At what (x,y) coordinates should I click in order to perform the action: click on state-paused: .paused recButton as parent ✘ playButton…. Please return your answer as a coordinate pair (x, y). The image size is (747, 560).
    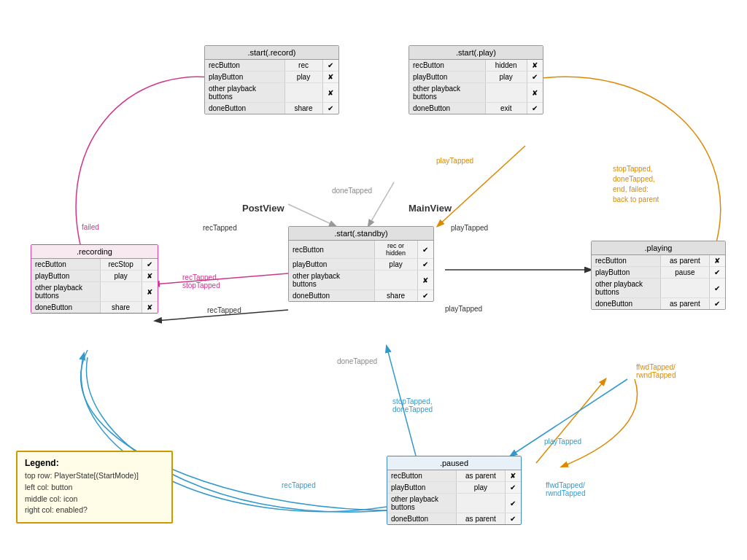
    Looking at the image, I should click on (454, 490).